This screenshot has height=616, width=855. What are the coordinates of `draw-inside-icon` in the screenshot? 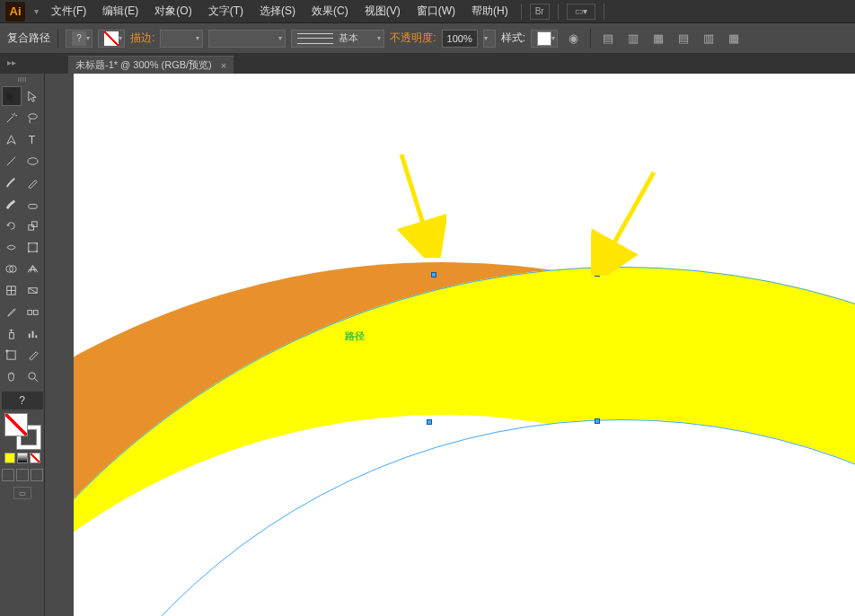 It's located at (37, 475).